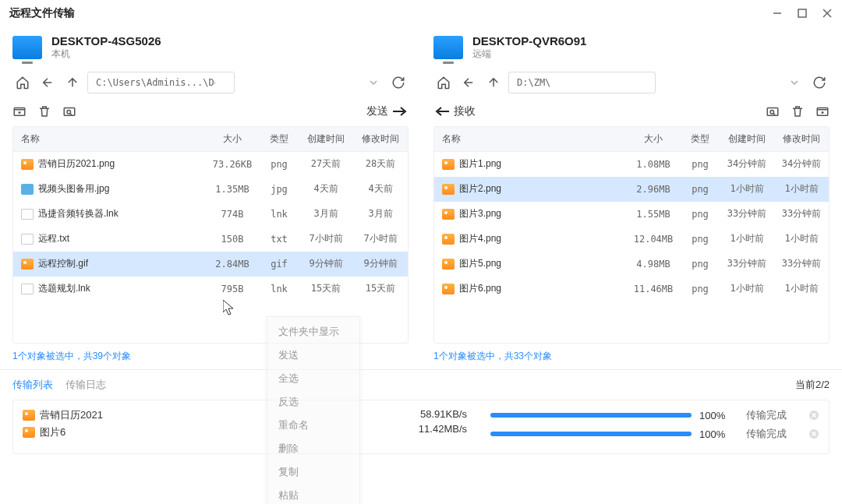 This screenshot has height=504, width=842. What do you see at coordinates (653, 289) in the screenshot?
I see `file-size: 11.46MB` at bounding box center [653, 289].